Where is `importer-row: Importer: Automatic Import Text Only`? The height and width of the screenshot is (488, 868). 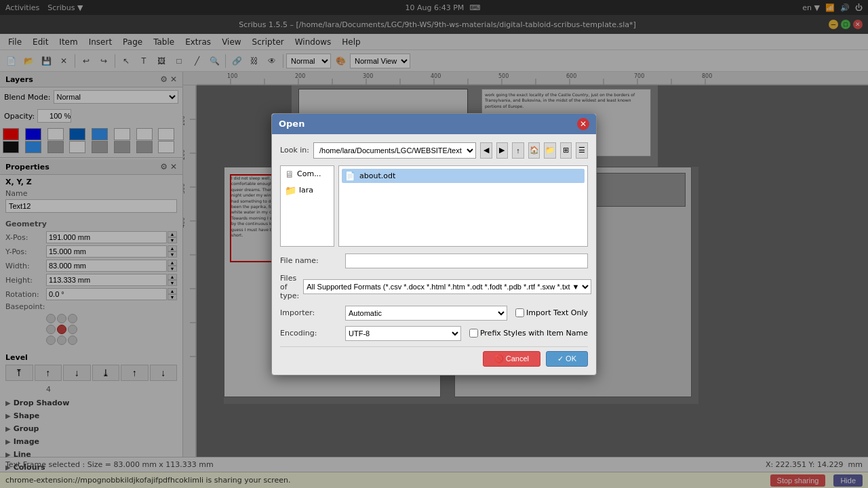 importer-row: Importer: Automatic Import Text Only is located at coordinates (434, 313).